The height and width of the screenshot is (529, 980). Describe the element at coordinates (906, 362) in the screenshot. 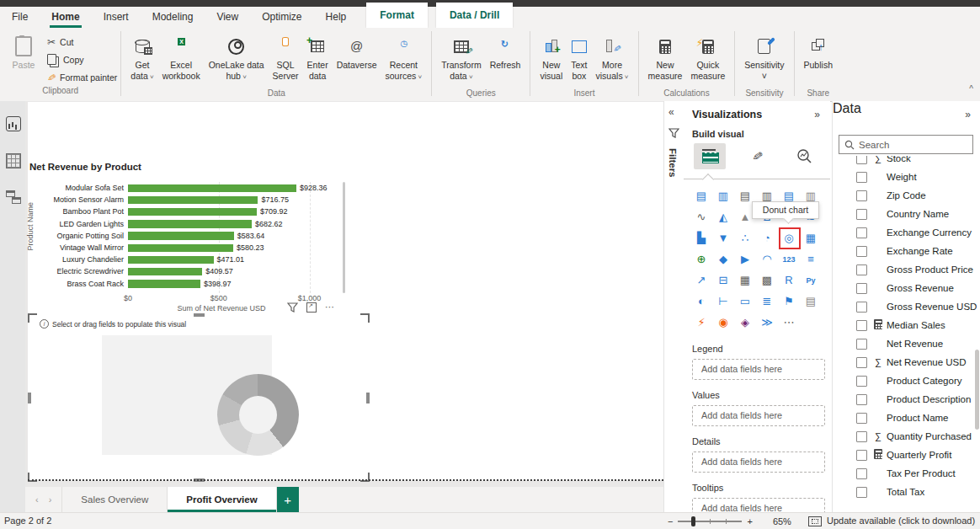

I see `field-row-net-revenue-usd: ∑Net Revenue USD` at that location.